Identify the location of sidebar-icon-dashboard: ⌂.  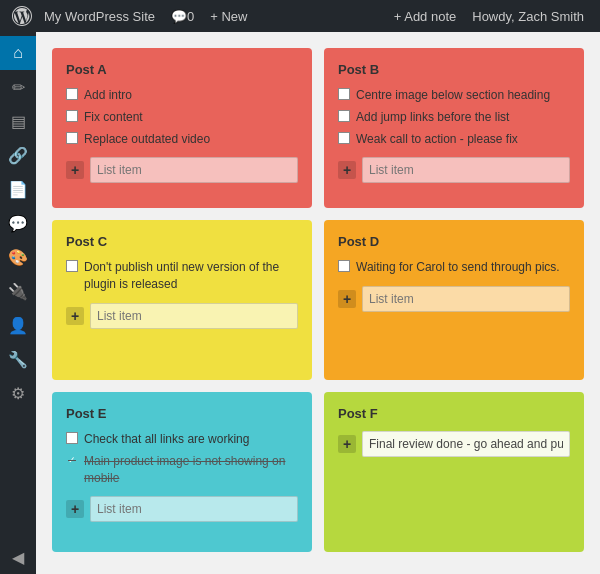
(18, 53).